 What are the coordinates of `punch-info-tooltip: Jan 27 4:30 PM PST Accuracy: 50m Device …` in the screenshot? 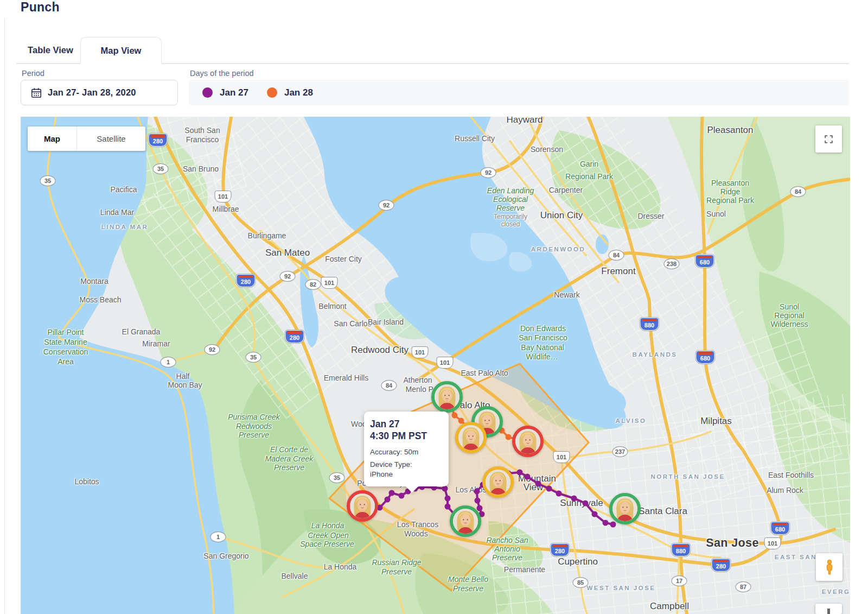 It's located at (406, 449).